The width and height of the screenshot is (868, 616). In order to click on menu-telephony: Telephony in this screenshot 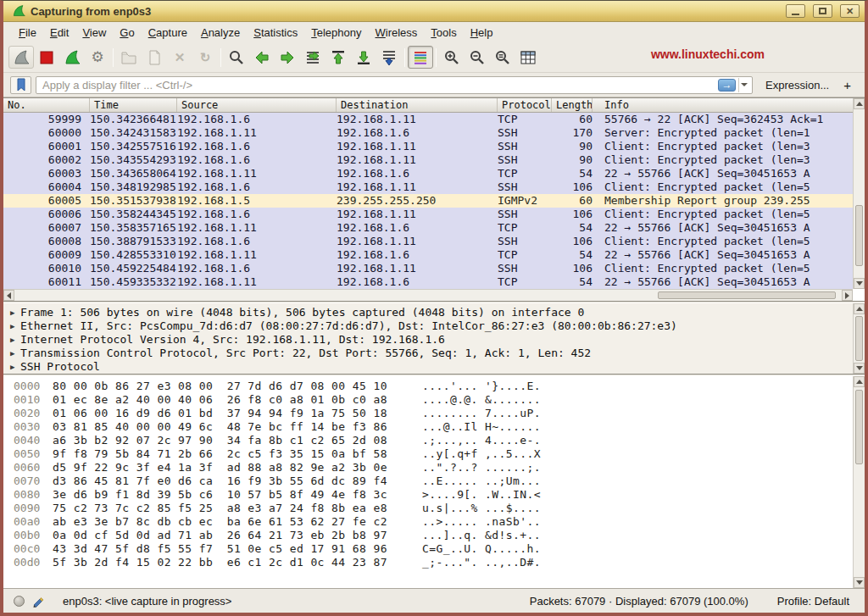, I will do `click(336, 32)`.